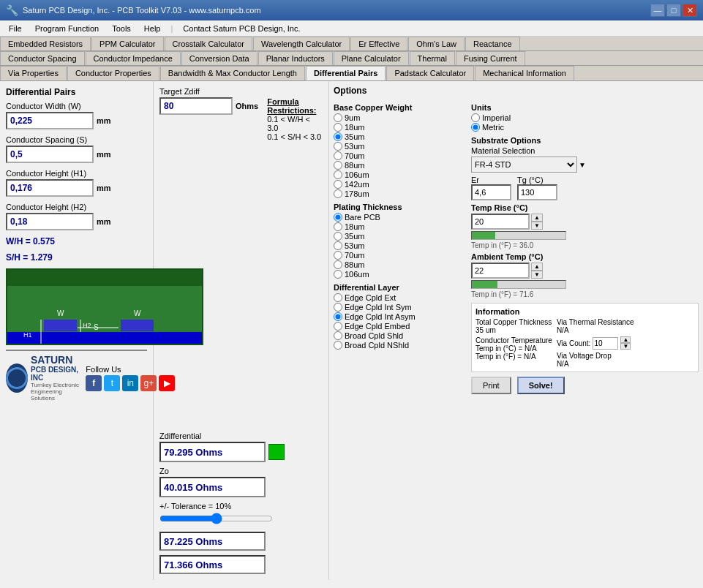  What do you see at coordinates (127, 44) in the screenshot?
I see `tab-ppm-calculator: PPM Calculator` at bounding box center [127, 44].